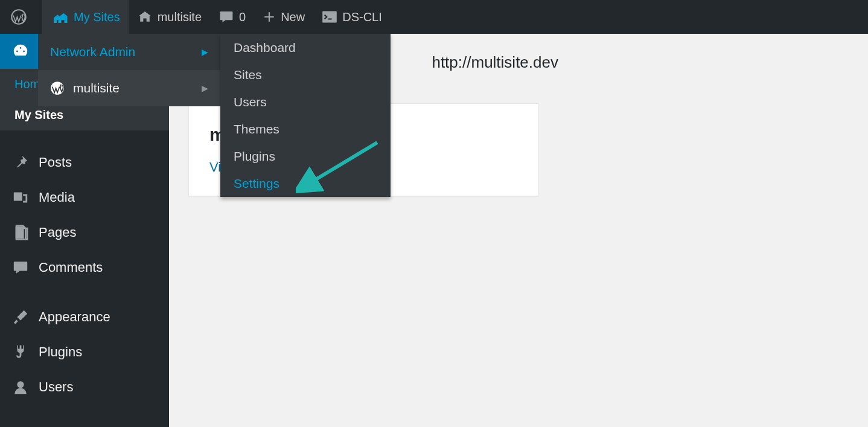 Image resolution: width=868 pixels, height=427 pixels. Describe the element at coordinates (145, 17) in the screenshot. I see `home-icon` at that location.